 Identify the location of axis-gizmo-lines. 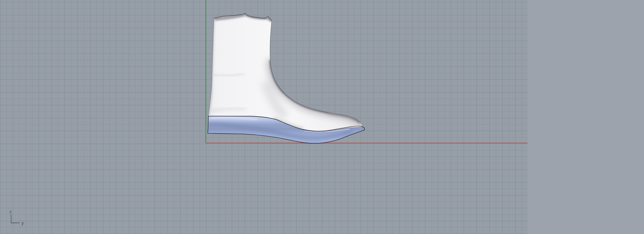
(15, 219).